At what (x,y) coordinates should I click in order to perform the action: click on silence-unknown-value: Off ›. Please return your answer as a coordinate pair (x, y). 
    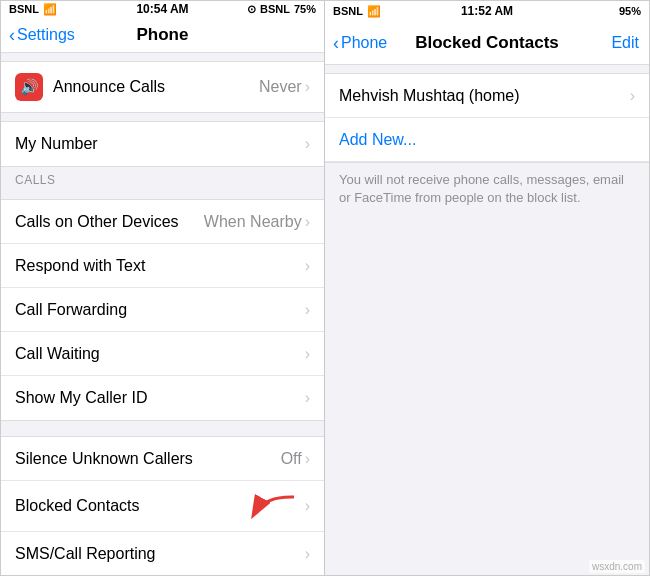
    Looking at the image, I should click on (296, 459).